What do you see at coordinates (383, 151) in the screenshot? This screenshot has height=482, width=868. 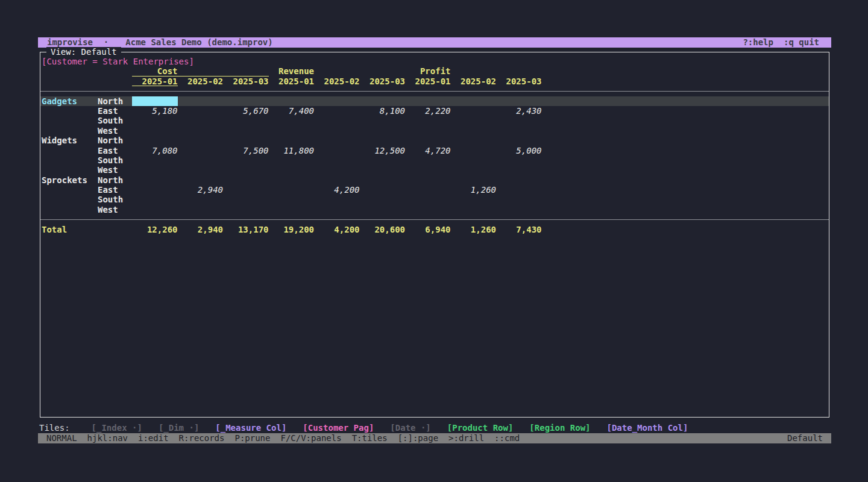 I see `value-cell: 12,500` at bounding box center [383, 151].